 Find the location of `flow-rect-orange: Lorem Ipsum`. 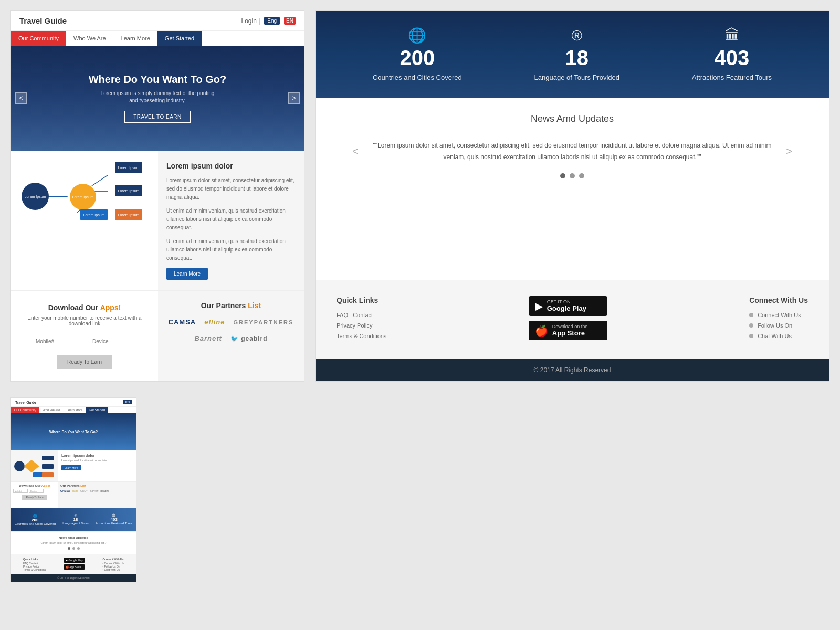

flow-rect-orange: Lorem Ipsum is located at coordinates (129, 215).